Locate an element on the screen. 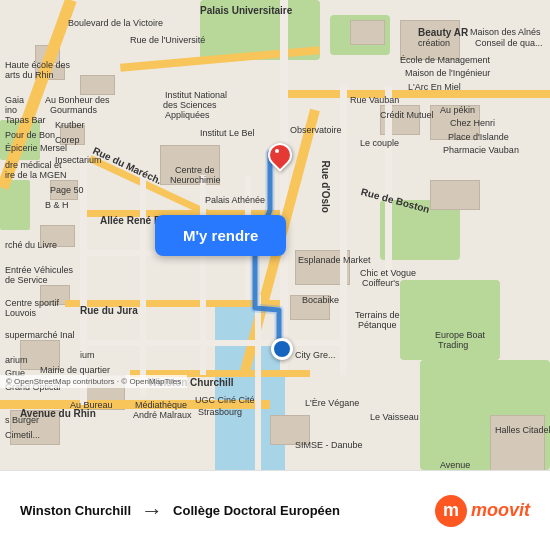 This screenshot has height=550, width=550. building-right3 is located at coordinates (430, 40).